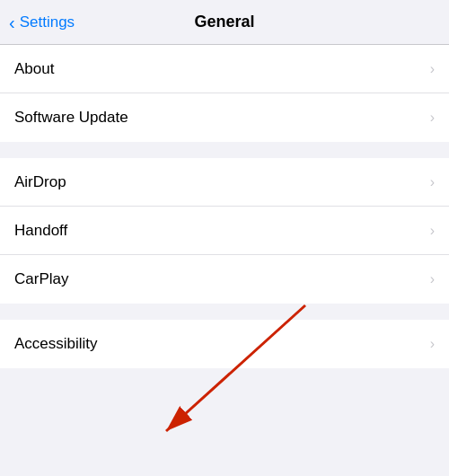 The height and width of the screenshot is (476, 449). I want to click on back-button: ‹ Settings, so click(41, 22).